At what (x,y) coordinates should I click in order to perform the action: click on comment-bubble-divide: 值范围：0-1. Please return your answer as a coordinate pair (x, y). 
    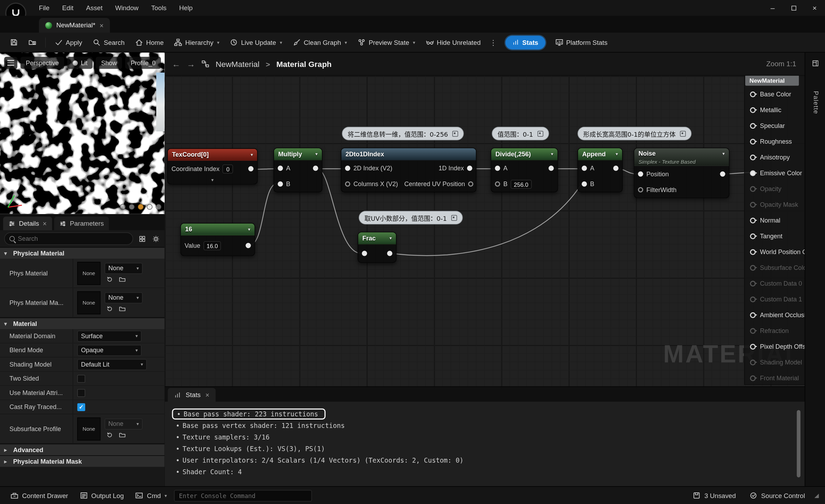
    Looking at the image, I should click on (520, 134).